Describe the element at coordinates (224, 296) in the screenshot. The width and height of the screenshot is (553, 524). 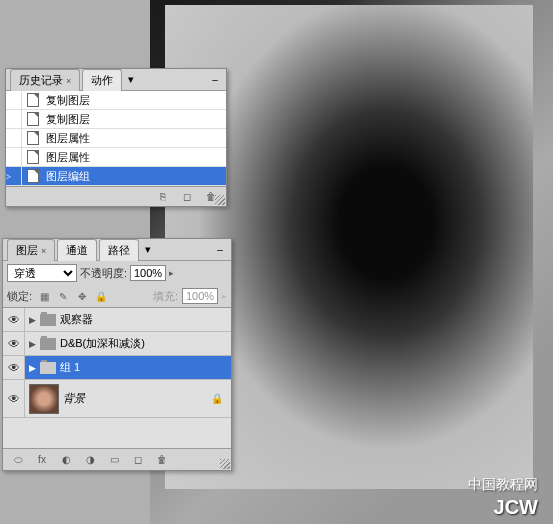
I see `fill-arrow-icon: ▸` at that location.